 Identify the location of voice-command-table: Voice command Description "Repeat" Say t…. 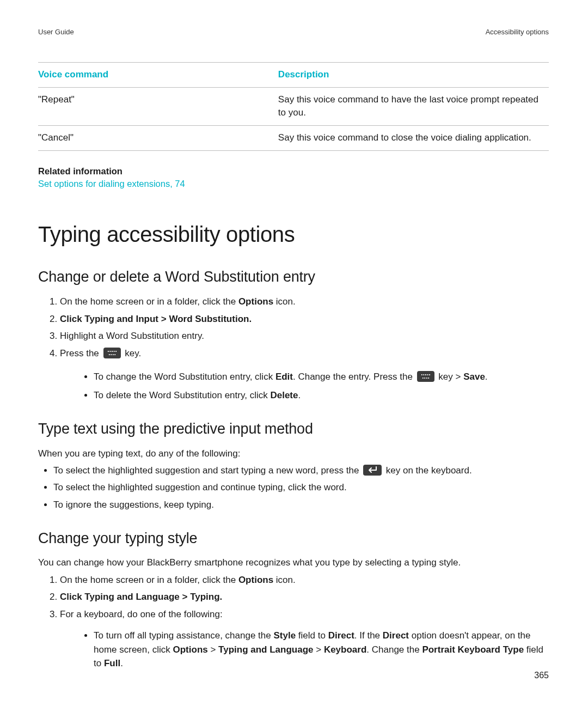
(293, 106).